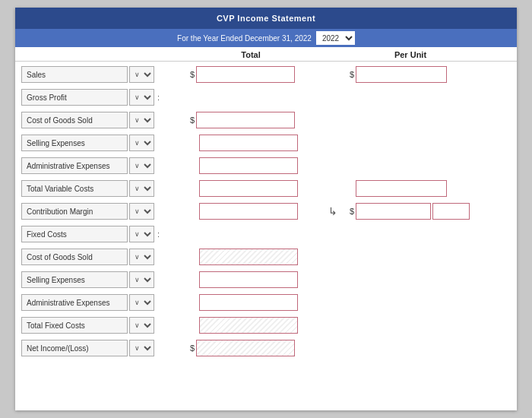 The height and width of the screenshot is (418, 532). I want to click on total-fixed-input, so click(249, 325).